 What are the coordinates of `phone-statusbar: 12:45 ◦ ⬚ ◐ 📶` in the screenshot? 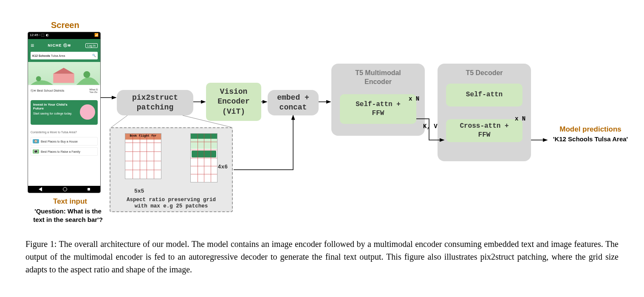 It's located at (64, 36).